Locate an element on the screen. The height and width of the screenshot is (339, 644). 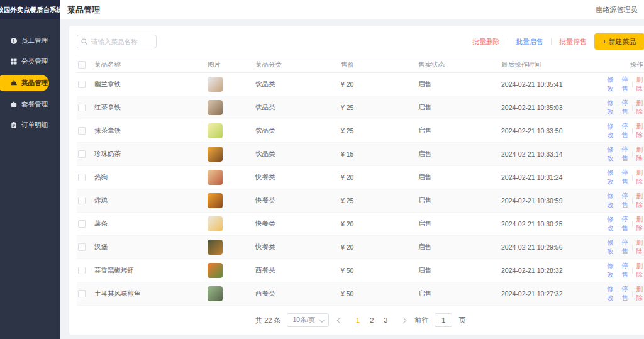
chevron-left-icon is located at coordinates (340, 320).